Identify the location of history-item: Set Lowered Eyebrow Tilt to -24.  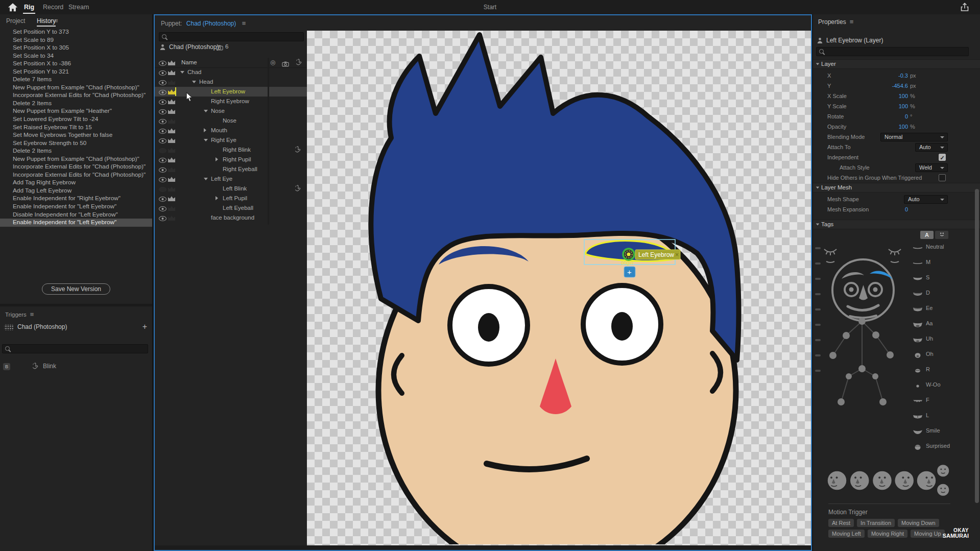
(76, 119).